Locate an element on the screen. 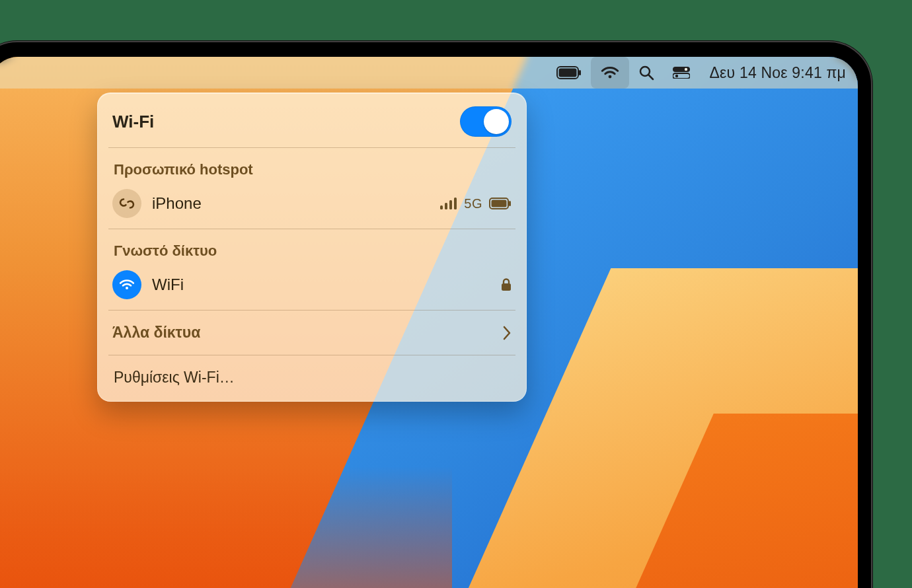 The width and height of the screenshot is (912, 588). wifi-toggle-knob is located at coordinates (496, 122).